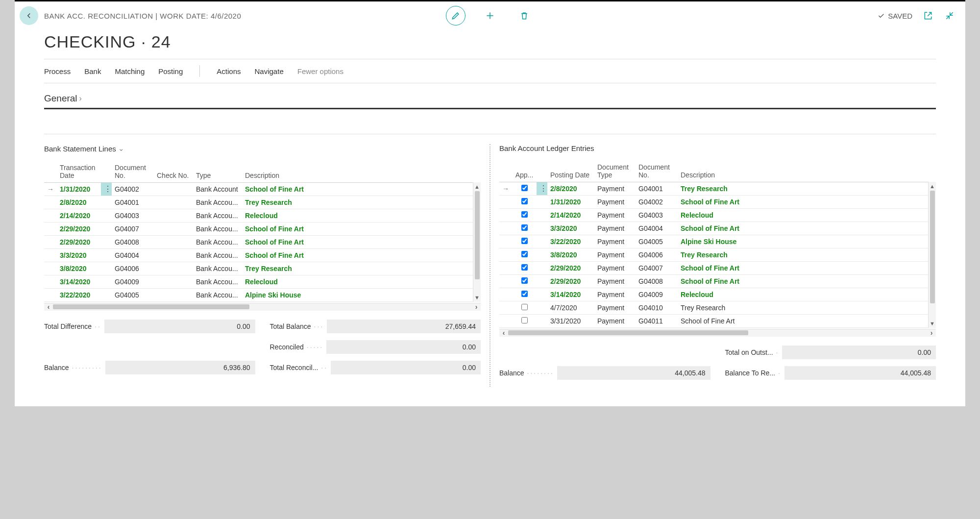  Describe the element at coordinates (456, 16) in the screenshot. I see `edit-button` at that location.